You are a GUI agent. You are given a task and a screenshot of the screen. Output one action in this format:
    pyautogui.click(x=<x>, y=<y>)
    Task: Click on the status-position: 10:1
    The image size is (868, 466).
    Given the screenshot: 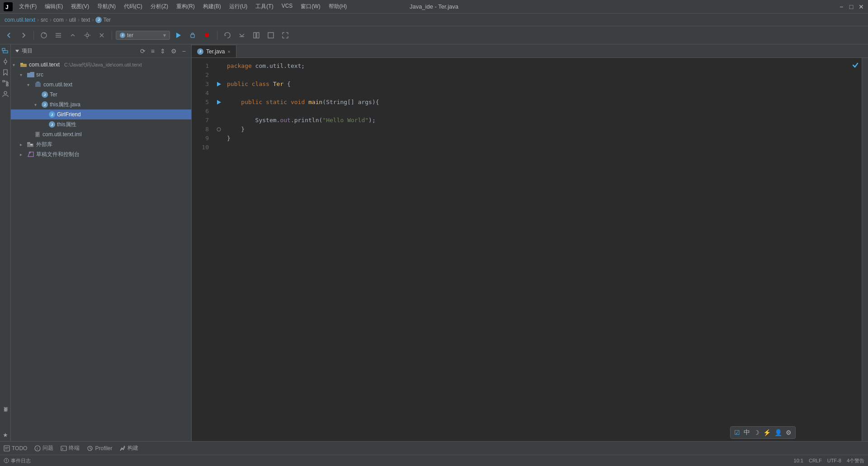 What is the action you would take?
    pyautogui.click(x=798, y=461)
    